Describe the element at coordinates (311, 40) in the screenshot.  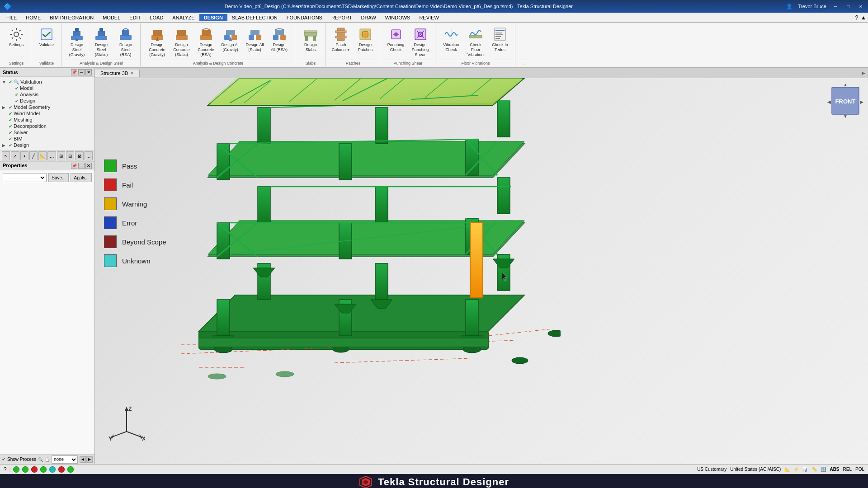
I see `design-slabs-btn: DesignSlabs` at that location.